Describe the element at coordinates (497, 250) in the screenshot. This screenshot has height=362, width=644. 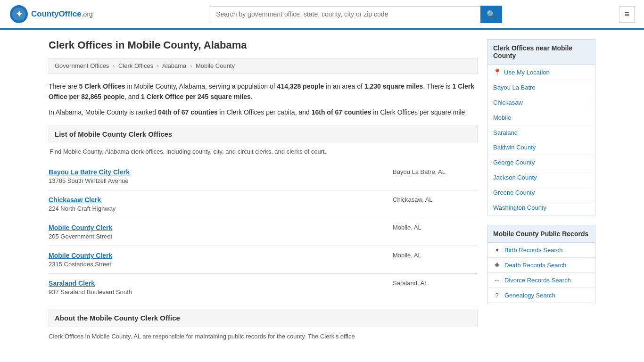
I see `birth-icon: ✦` at that location.